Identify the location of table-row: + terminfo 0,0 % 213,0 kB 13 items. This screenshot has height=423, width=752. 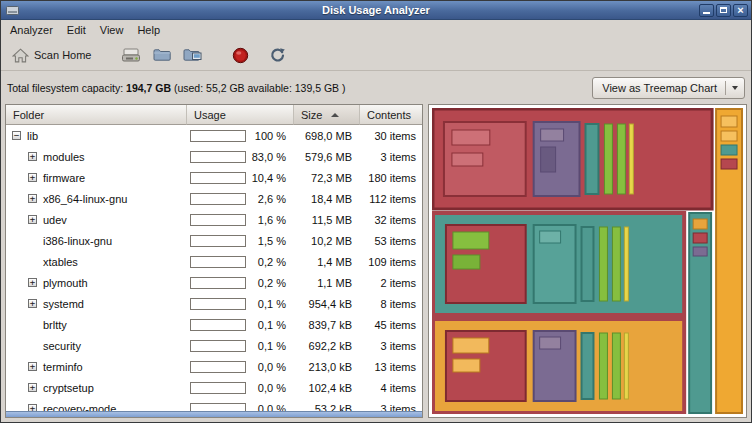
(214, 366).